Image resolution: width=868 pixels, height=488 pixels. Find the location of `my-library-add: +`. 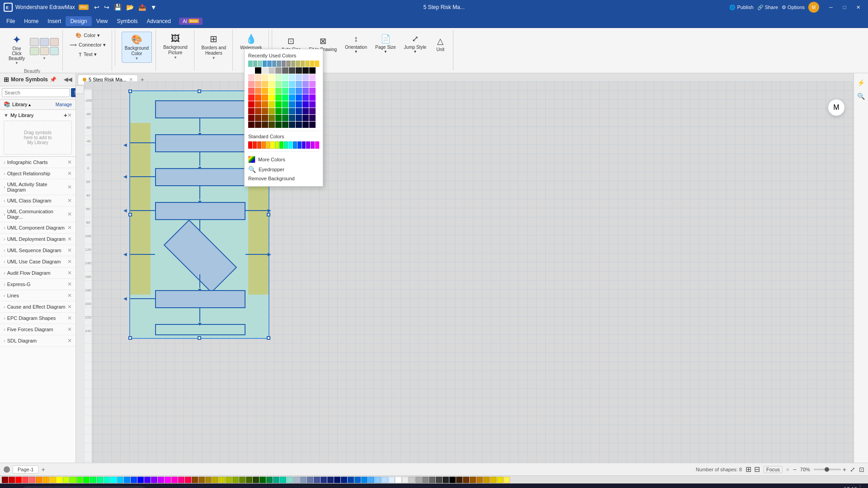

my-library-add: + is located at coordinates (66, 115).